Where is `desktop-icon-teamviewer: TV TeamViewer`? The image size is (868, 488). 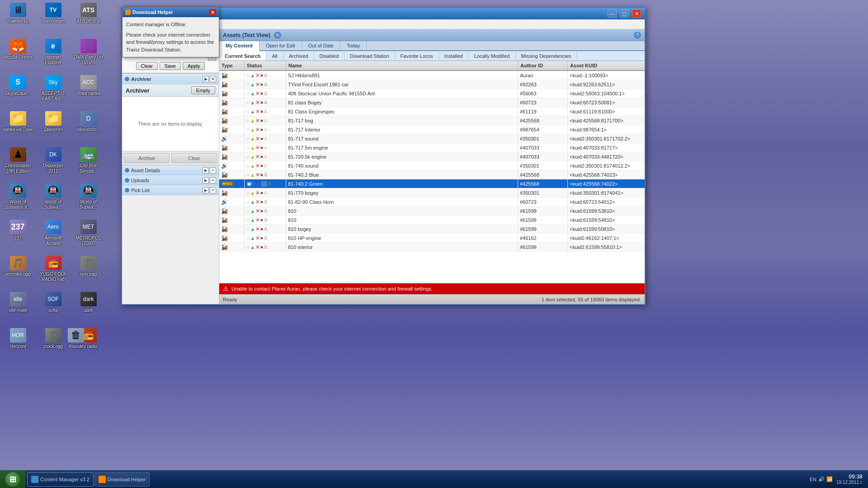
desktop-icon-teamviewer: TV TeamViewer is located at coordinates (53, 14).